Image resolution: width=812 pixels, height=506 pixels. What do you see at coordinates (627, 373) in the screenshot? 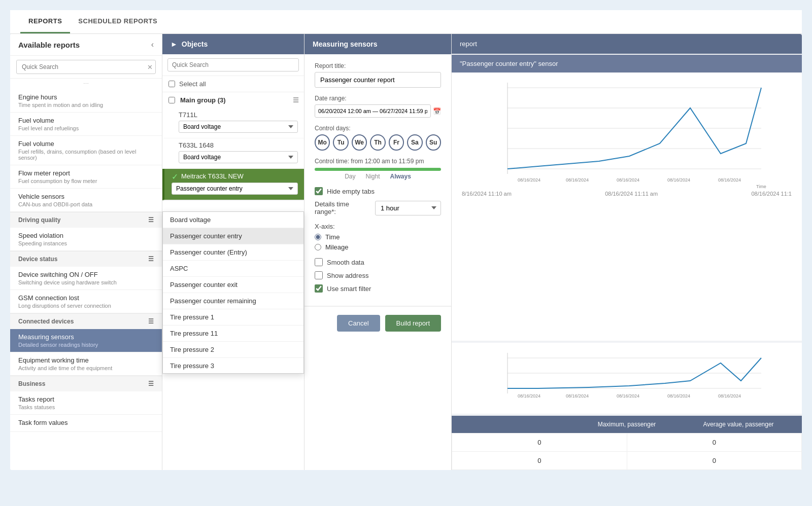
I see `chart-svg-2: 08/16/2024 08/16/2024 08/16/2024 08/16/2…` at bounding box center [627, 373].